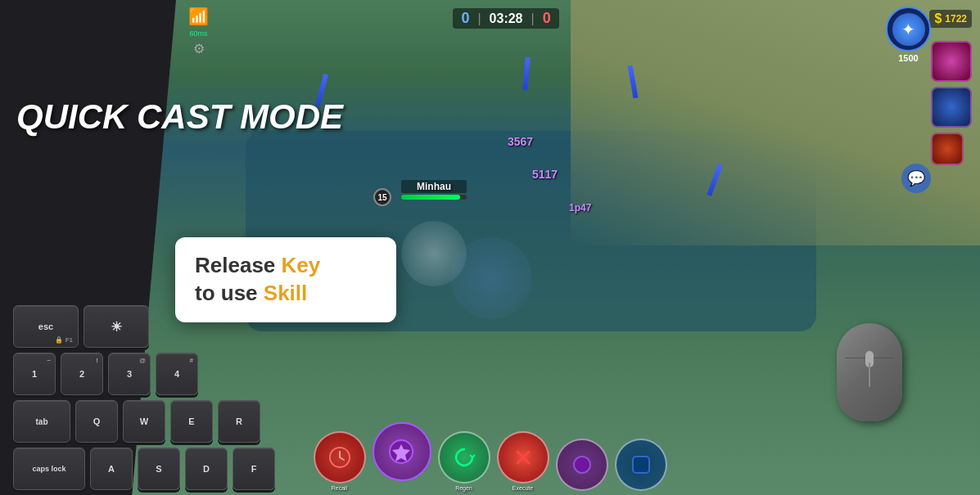  What do you see at coordinates (198, 16) in the screenshot?
I see `wifi-icon: 📶` at bounding box center [198, 16].